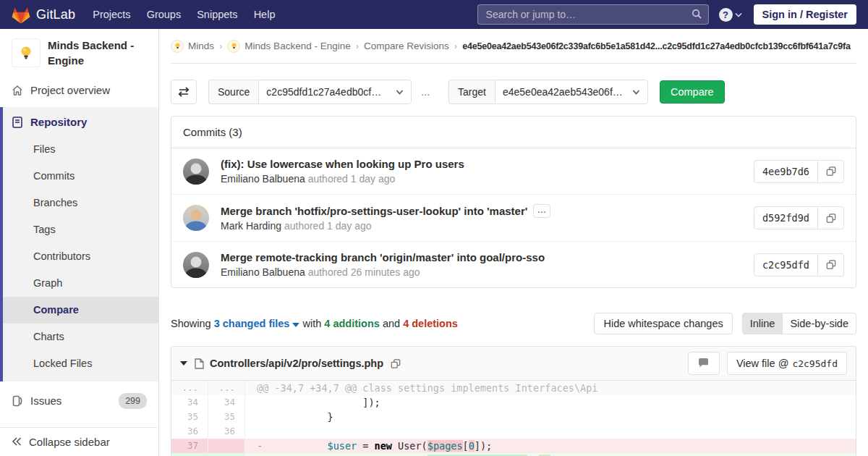 This screenshot has height=456, width=868. Describe the element at coordinates (81, 149) in the screenshot. I see `sidebar-item-files: Files` at that location.